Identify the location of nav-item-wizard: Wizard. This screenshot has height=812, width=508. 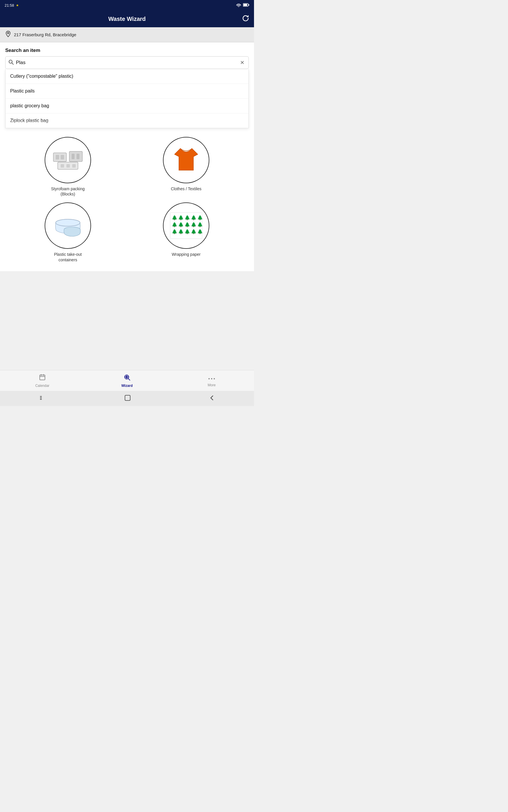
(127, 381).